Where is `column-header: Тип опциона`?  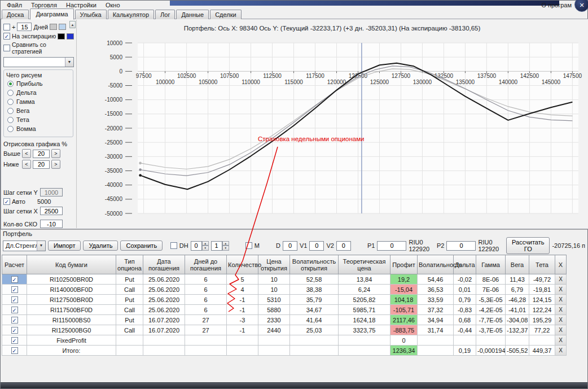
column-header: Тип опциона is located at coordinates (130, 265).